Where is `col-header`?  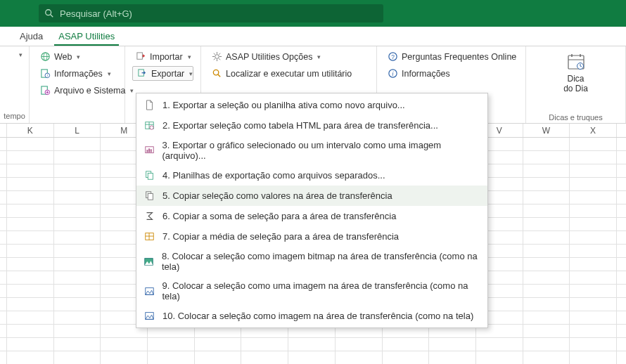
col-header is located at coordinates (4, 131).